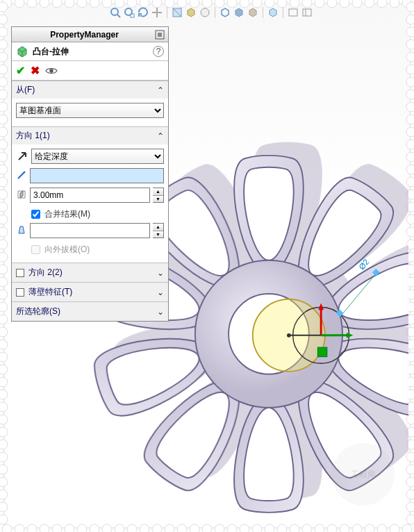  What do you see at coordinates (90, 35) in the screenshot?
I see `panel-header: PropertyManager` at bounding box center [90, 35].